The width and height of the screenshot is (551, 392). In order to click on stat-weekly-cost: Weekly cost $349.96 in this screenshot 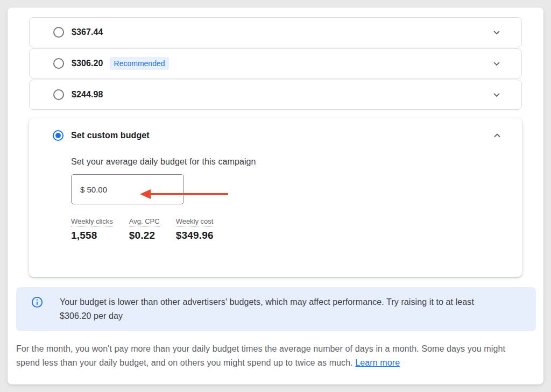, I will do `click(195, 229)`.